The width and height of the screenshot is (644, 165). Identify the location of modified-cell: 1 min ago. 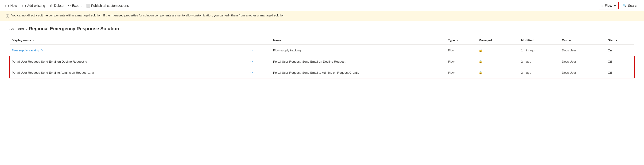
(540, 50).